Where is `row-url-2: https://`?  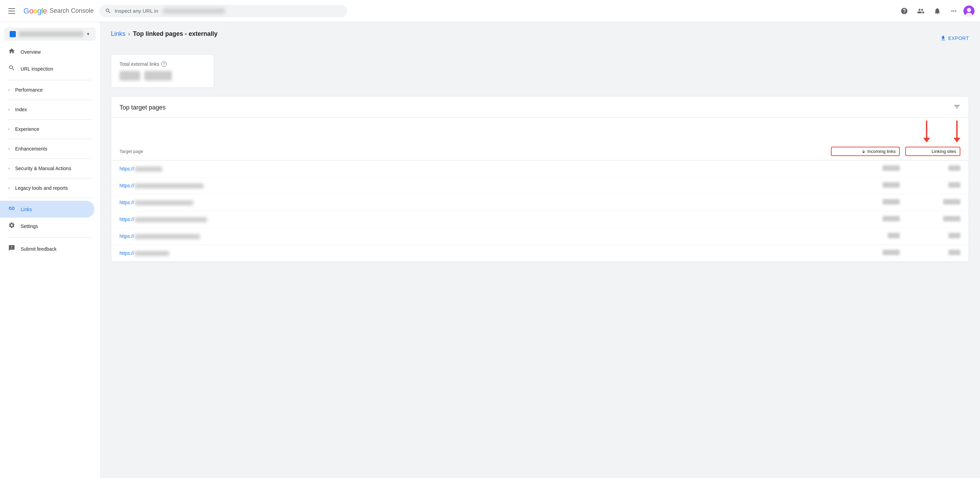
row-url-2: https:// is located at coordinates (475, 186).